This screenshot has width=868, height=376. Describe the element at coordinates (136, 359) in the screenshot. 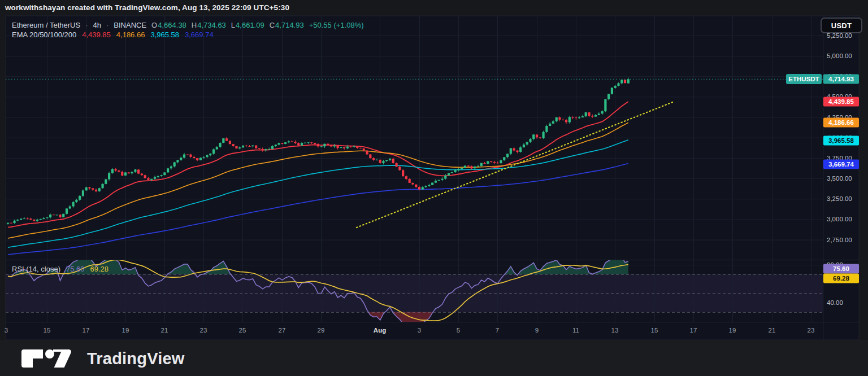

I see `brand-text: TradingView` at that location.